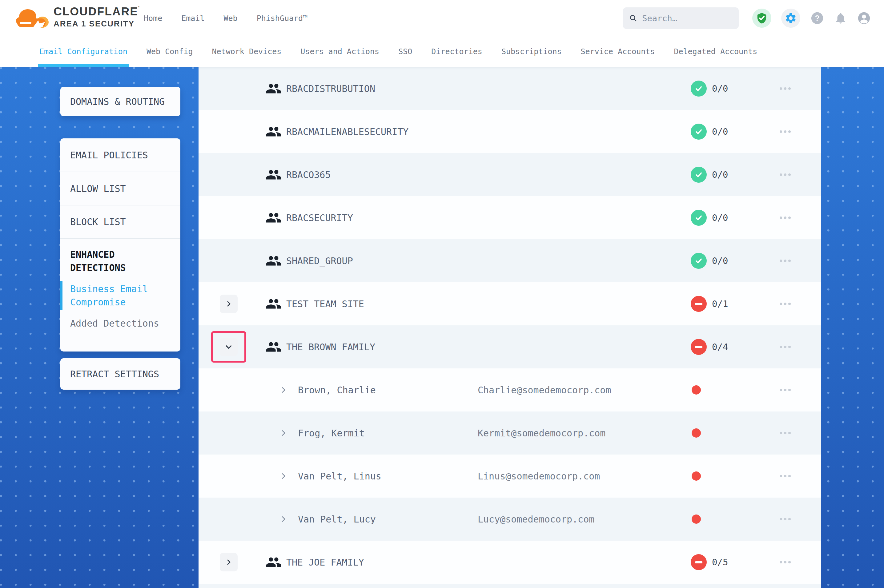 This screenshot has height=588, width=884. I want to click on table-row-group: THE JOE FAMILY0/5, so click(510, 562).